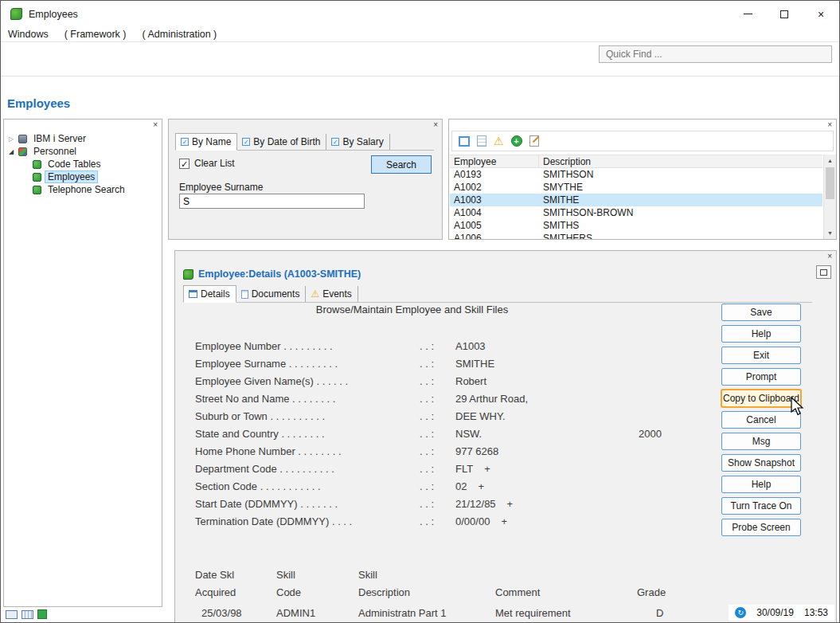 The width and height of the screenshot is (840, 623). What do you see at coordinates (476, 503) in the screenshot?
I see `field-value: 21/12/85` at bounding box center [476, 503].